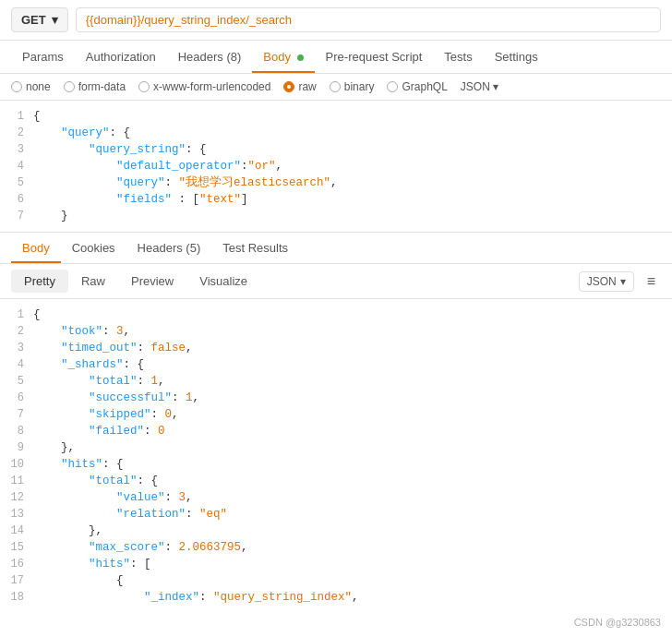 This screenshot has height=637, width=672. What do you see at coordinates (170, 247) in the screenshot?
I see `response-tab-headers-label: Headers (5)` at bounding box center [170, 247].